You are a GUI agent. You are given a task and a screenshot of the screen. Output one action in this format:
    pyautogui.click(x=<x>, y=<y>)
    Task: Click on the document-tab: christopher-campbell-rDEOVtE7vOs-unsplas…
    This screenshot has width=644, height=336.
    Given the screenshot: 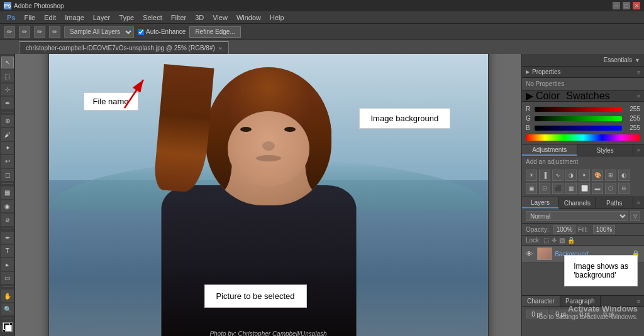 What is the action you would take?
    pyautogui.click(x=124, y=48)
    